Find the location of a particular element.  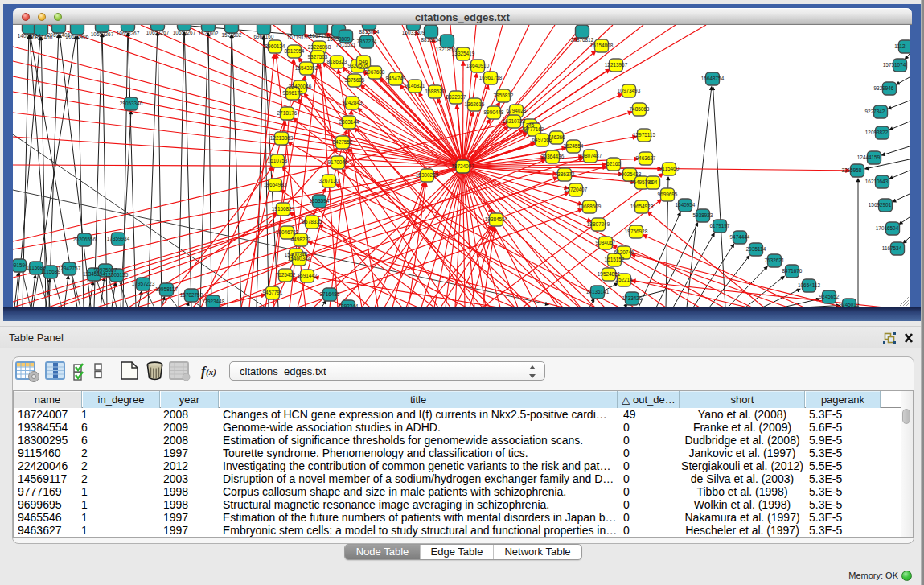

svg-text: 16782759 is located at coordinates (191, 295).